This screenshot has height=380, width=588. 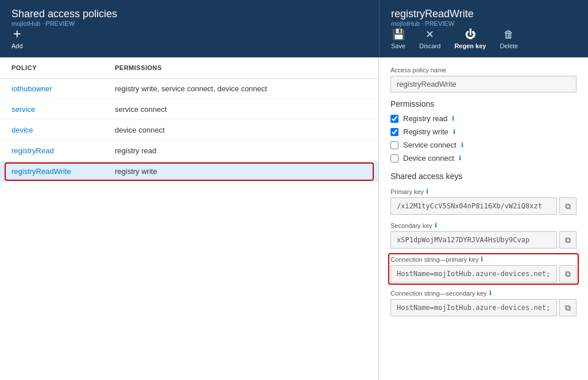 What do you see at coordinates (482, 259) in the screenshot?
I see `connection-primary-info-icon: ℹ` at bounding box center [482, 259].